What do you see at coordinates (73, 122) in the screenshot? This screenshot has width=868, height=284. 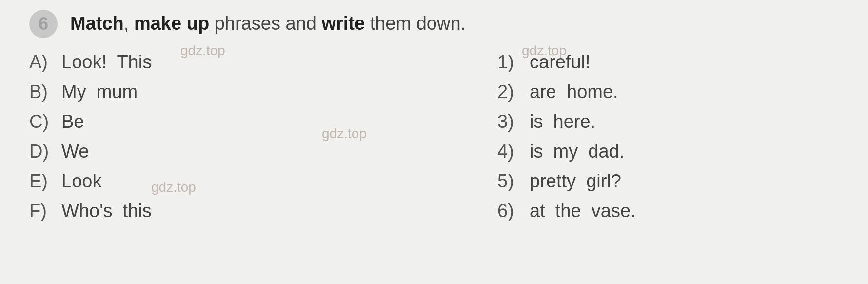 I see `item-text-c: Be` at bounding box center [73, 122].